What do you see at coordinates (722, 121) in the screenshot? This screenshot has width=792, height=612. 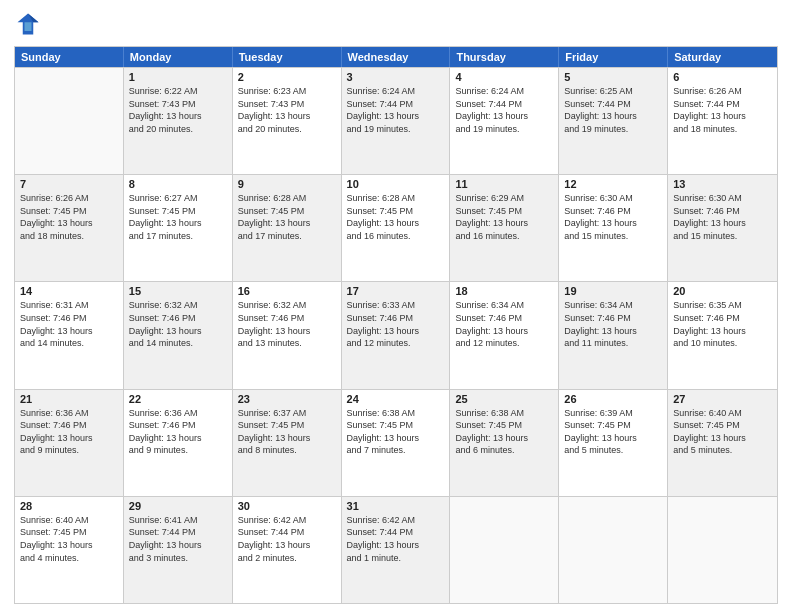 I see `calendar-cell: 6Sunrise: 6:26 AM Sunset: 7:44 PM Daylig…` at bounding box center [722, 121].